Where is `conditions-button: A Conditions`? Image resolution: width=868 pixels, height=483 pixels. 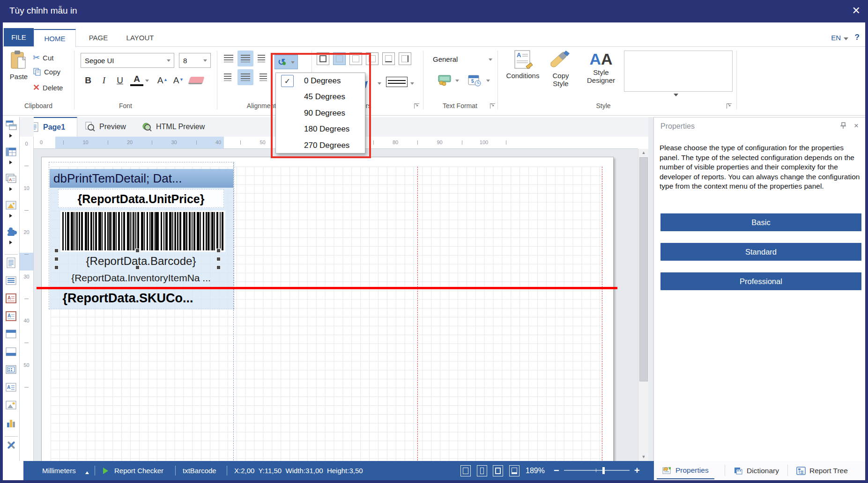
conditions-button: A Conditions is located at coordinates (523, 65).